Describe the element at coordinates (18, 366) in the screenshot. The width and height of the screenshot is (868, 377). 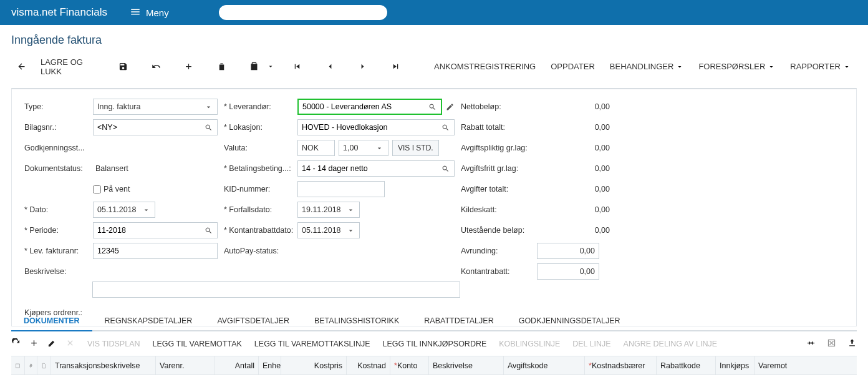
I see `col-sel-icon` at that location.